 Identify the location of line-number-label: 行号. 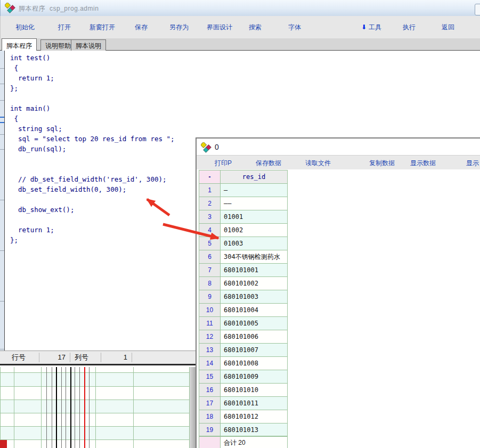
(20, 357).